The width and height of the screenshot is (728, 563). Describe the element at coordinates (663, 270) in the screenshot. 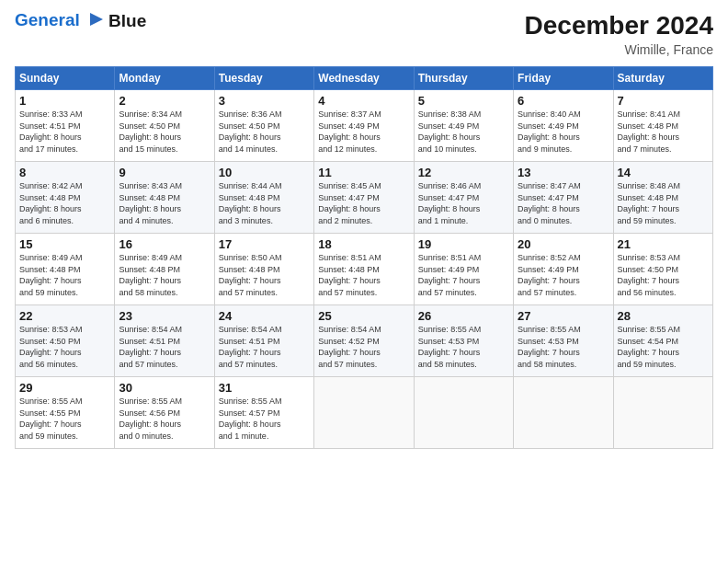

I see `table-row: 21Sunrise: 8:53 AM Sunset: 4:50 PM Dayli…` at that location.